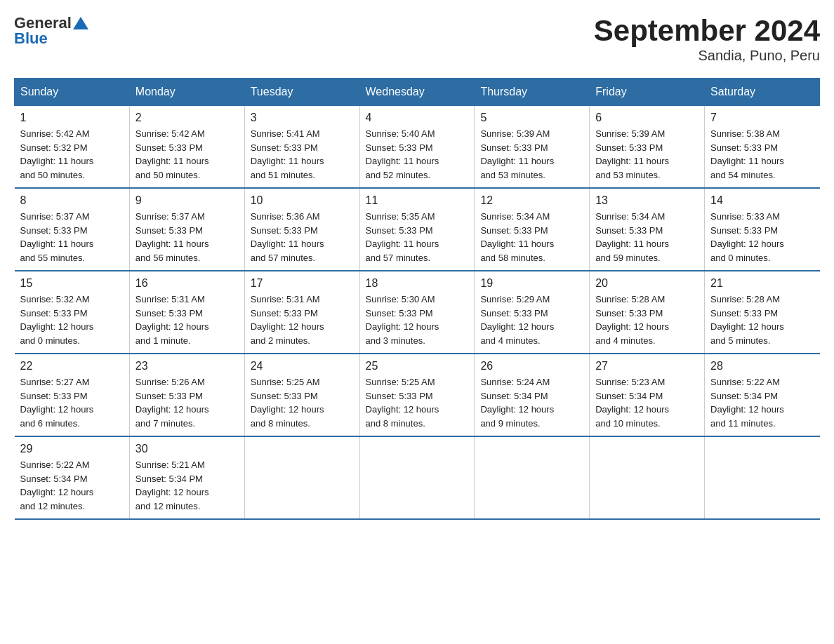 This screenshot has height=644, width=834. I want to click on day-info: Sunrise: 5:38 AM Sunset: 5:33 PM Dayligh…, so click(762, 154).